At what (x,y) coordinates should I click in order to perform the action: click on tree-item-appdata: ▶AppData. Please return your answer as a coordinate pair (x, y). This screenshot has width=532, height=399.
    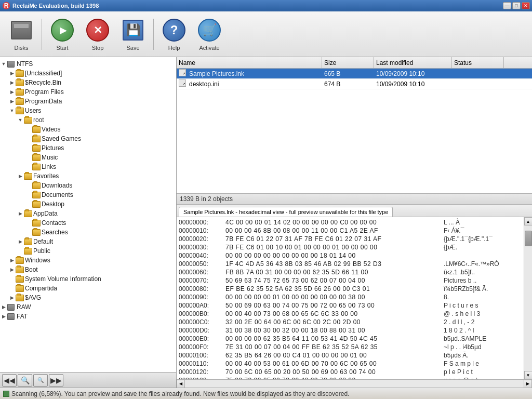
    Looking at the image, I should click on (88, 214).